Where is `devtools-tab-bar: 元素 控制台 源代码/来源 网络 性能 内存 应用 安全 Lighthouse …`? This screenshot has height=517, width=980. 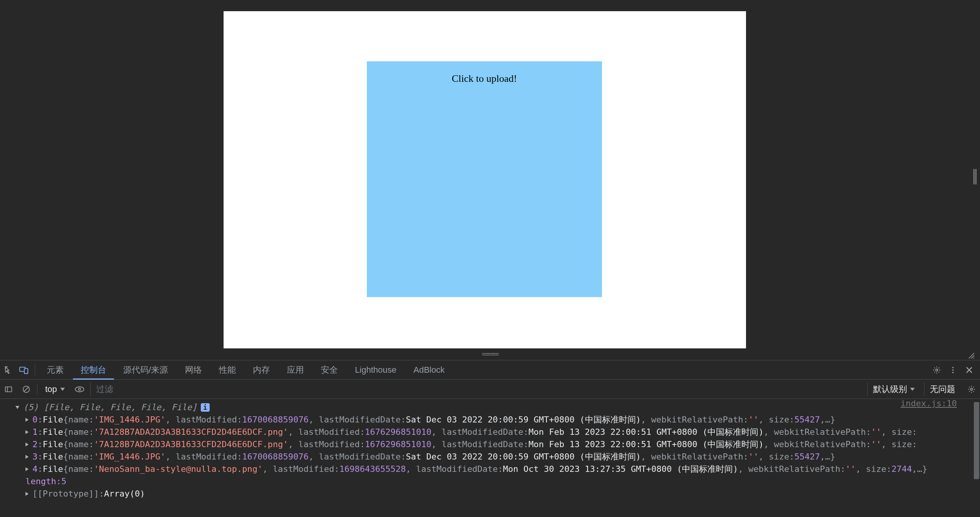
devtools-tab-bar: 元素 控制台 源代码/来源 网络 性能 内存 应用 安全 Lighthouse … is located at coordinates (490, 370).